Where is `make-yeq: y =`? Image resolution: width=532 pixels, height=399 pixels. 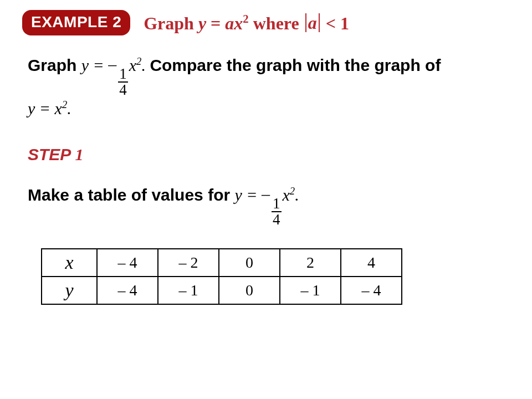
make-yeq: y = is located at coordinates (246, 195).